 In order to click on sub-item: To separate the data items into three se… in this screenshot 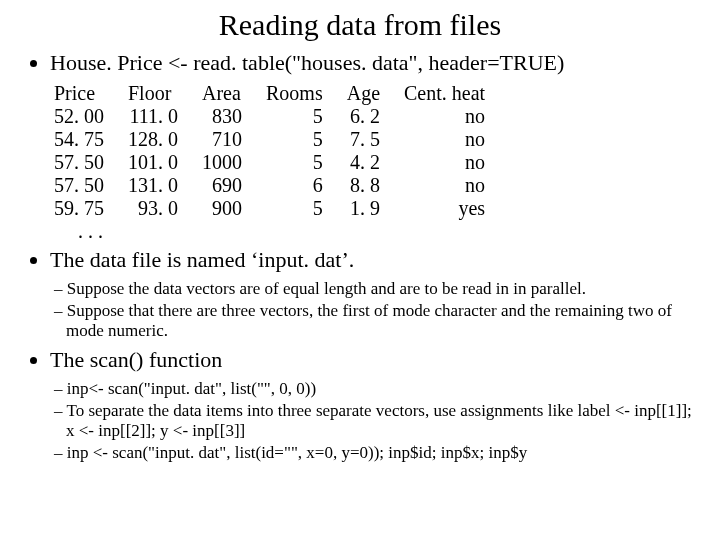, I will do `click(373, 421)`.